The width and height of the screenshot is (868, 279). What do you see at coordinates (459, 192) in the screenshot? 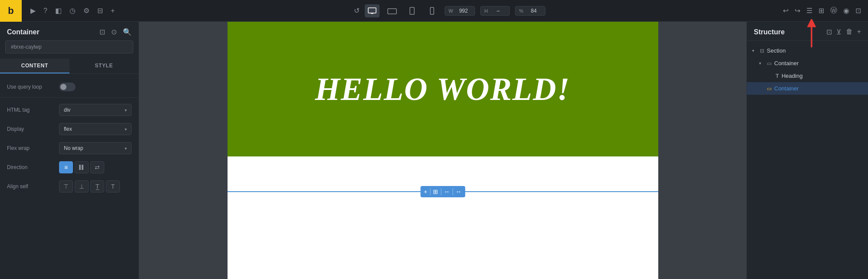
I see `resize-icon: ↔` at bounding box center [459, 192].